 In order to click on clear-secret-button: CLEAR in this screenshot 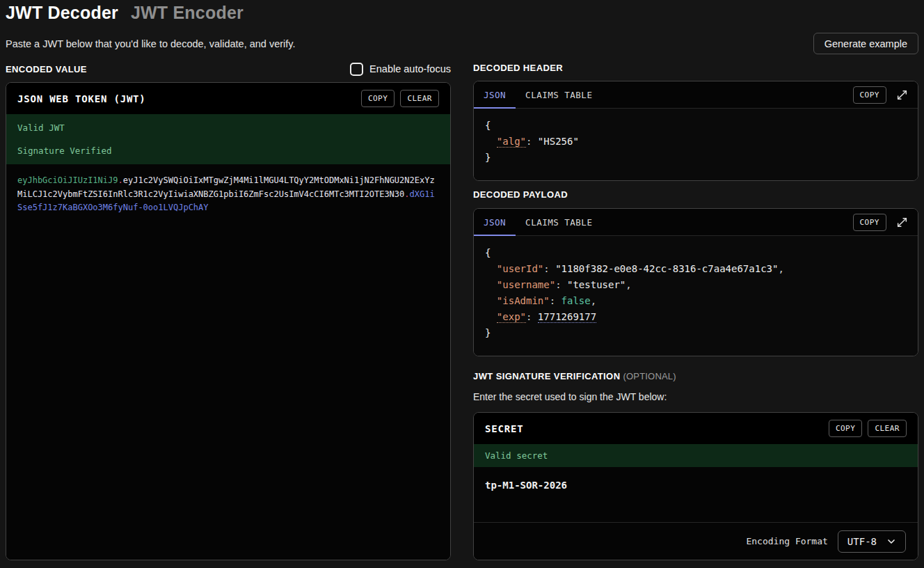, I will do `click(887, 429)`.